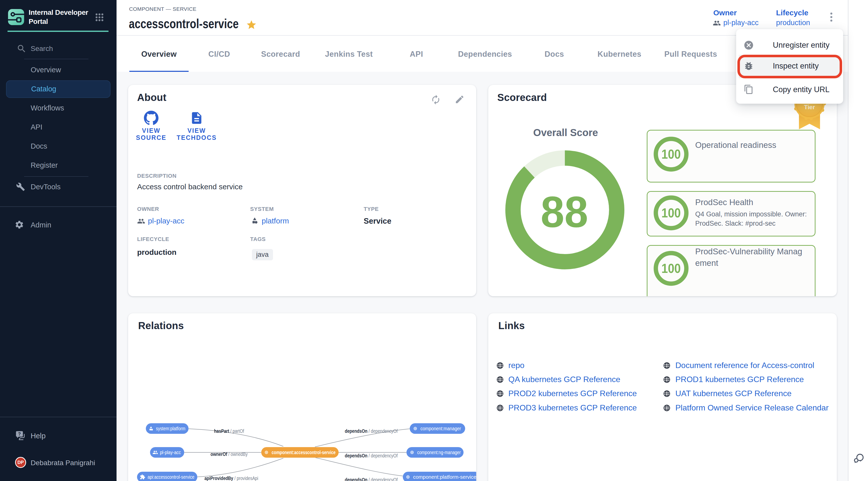 Image resolution: width=868 pixels, height=481 pixels. I want to click on svg-text:component:accesscontrol-servic: component:accesscontrol-service, so click(304, 452).